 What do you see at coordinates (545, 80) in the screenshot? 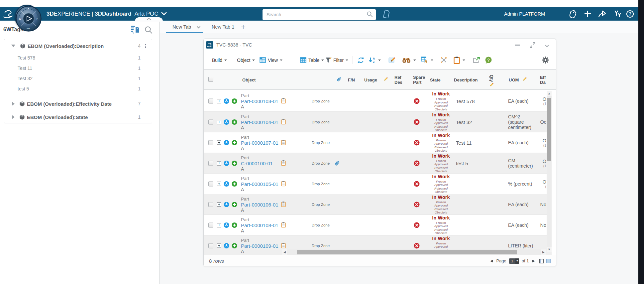
I see `col-eff-date: Eff Da` at bounding box center [545, 80].